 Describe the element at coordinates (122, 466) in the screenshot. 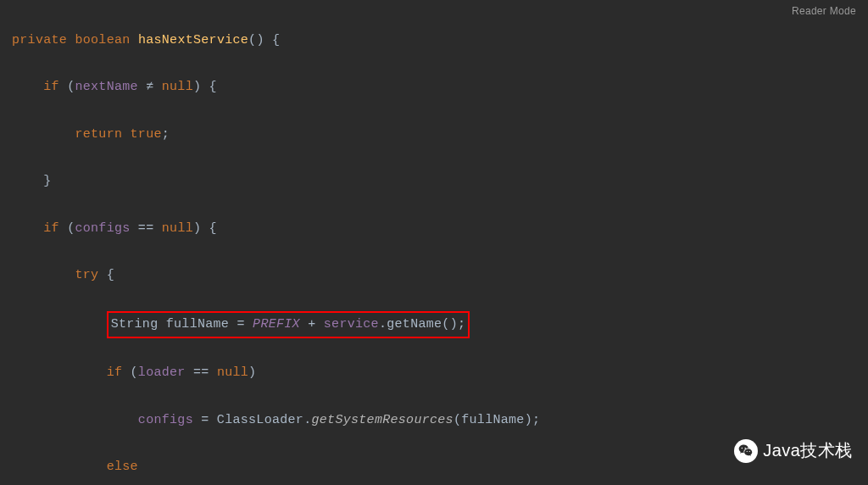

I see `keyword: else` at that location.